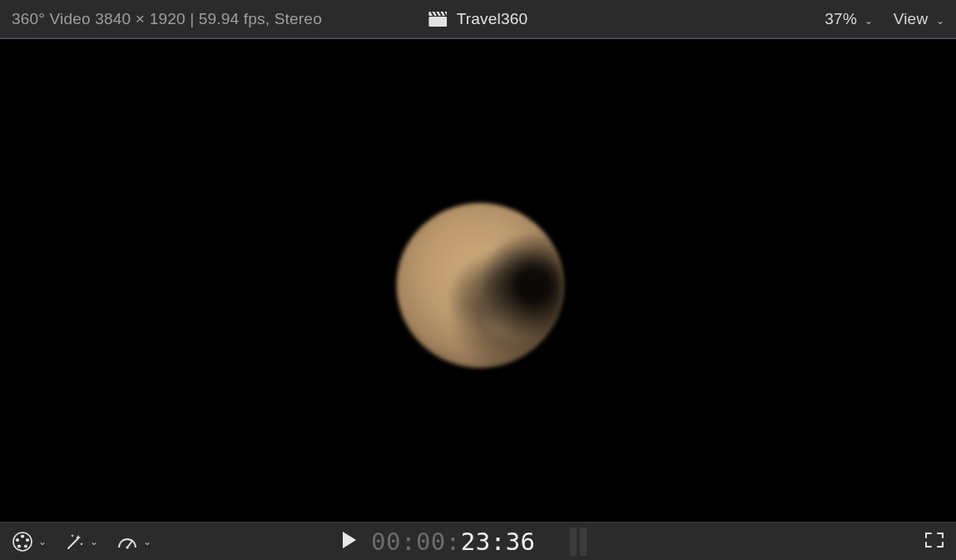  Describe the element at coordinates (478, 541) in the screenshot. I see `viewer-bottombar: ⌄ ⌄` at that location.